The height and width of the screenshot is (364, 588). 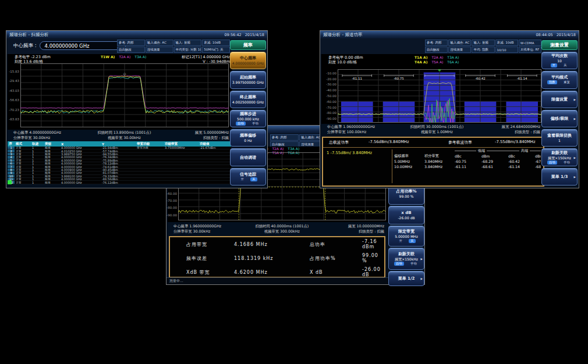 What do you see at coordinates (409, 156) in the screenshot?
I see `offset-col-header: 偏移频率` at bounding box center [409, 156].